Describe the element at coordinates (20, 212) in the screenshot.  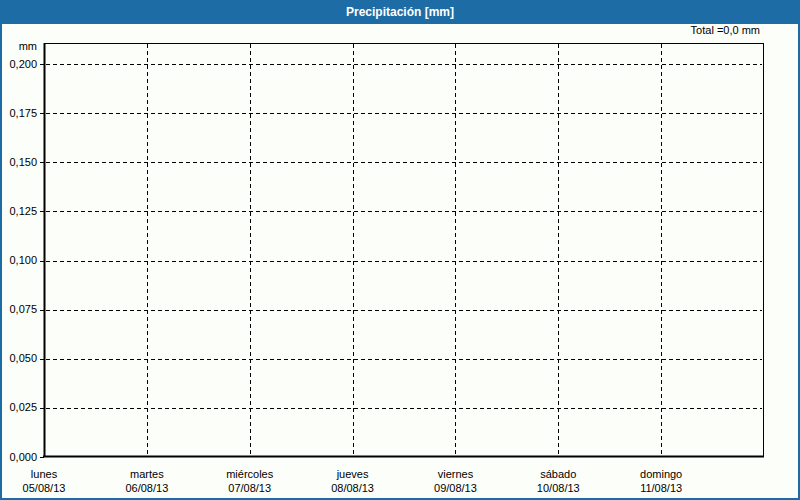
I see `y-tick-label: 0,125` at that location.